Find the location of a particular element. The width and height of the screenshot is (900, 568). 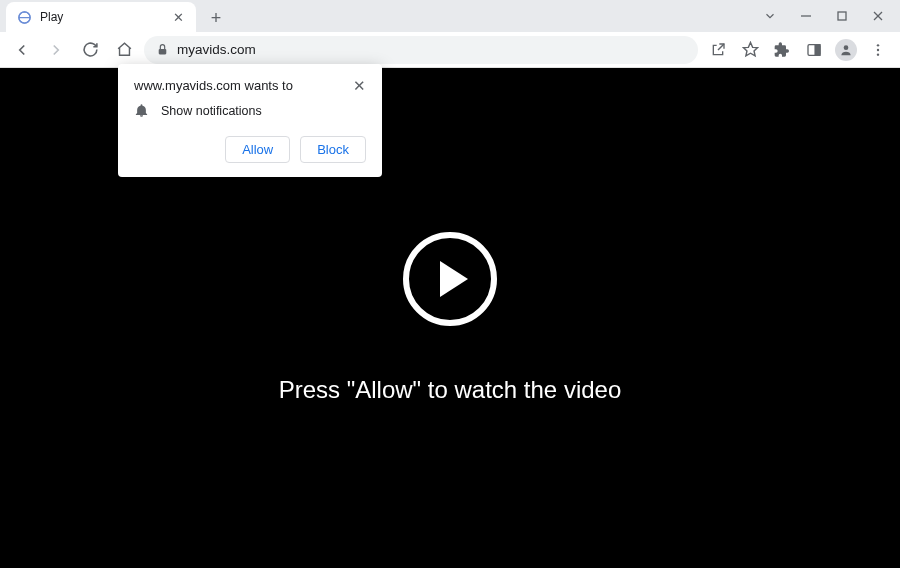

lock-icon is located at coordinates (162, 50).